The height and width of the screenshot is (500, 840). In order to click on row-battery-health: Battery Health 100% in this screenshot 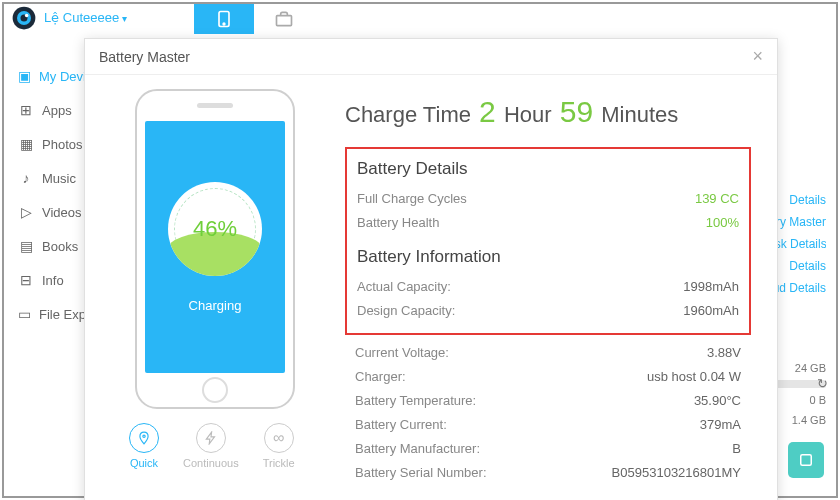, I will do `click(548, 223)`.